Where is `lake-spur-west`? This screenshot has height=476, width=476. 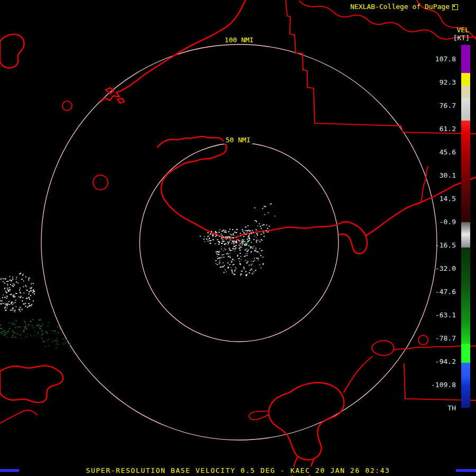
lake-spur-west is located at coordinates (259, 415).